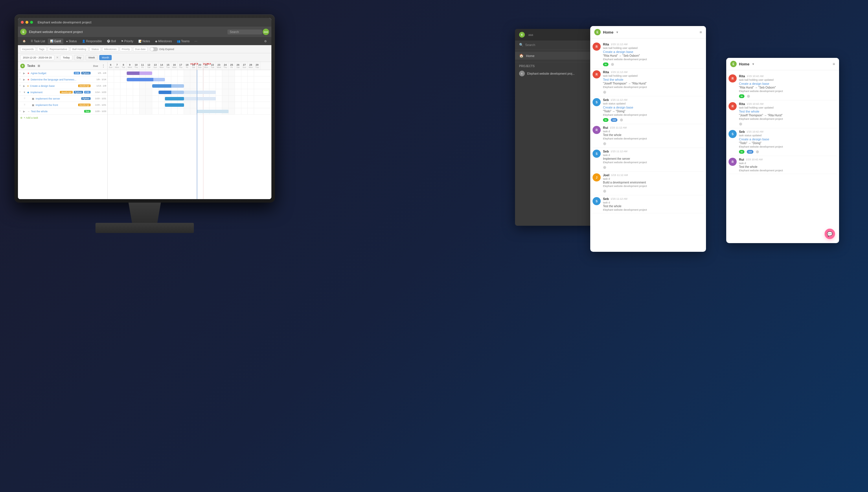  What do you see at coordinates (56, 105) in the screenshot?
I see `task-name: Implement the front` at bounding box center [56, 105].